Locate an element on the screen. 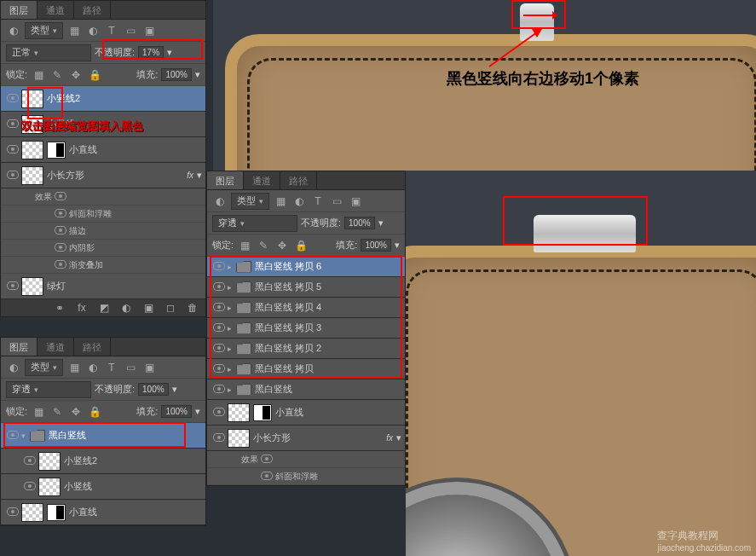 This screenshot has width=756, height=556. layer-row: 绿灯 is located at coordinates (103, 287).